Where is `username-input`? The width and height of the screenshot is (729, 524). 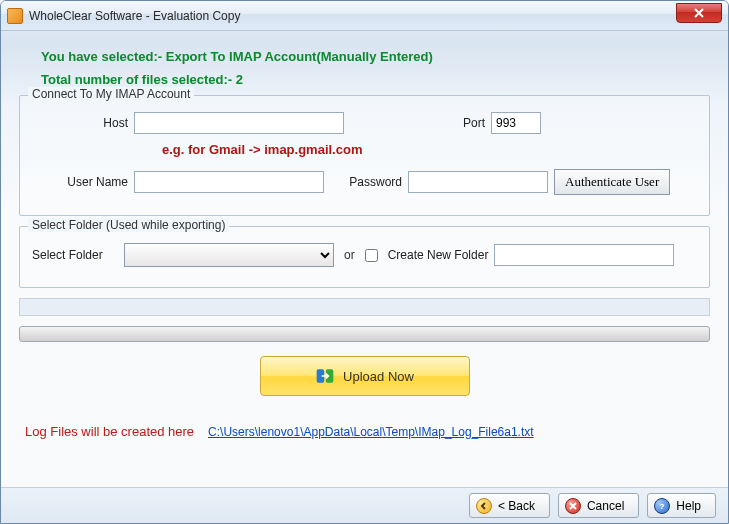 username-input is located at coordinates (229, 182).